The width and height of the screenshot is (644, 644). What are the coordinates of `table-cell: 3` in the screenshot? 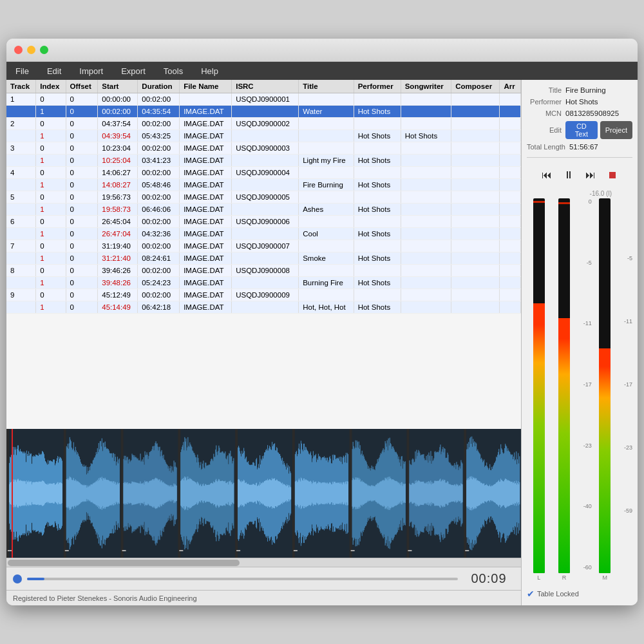 It's located at (21, 148).